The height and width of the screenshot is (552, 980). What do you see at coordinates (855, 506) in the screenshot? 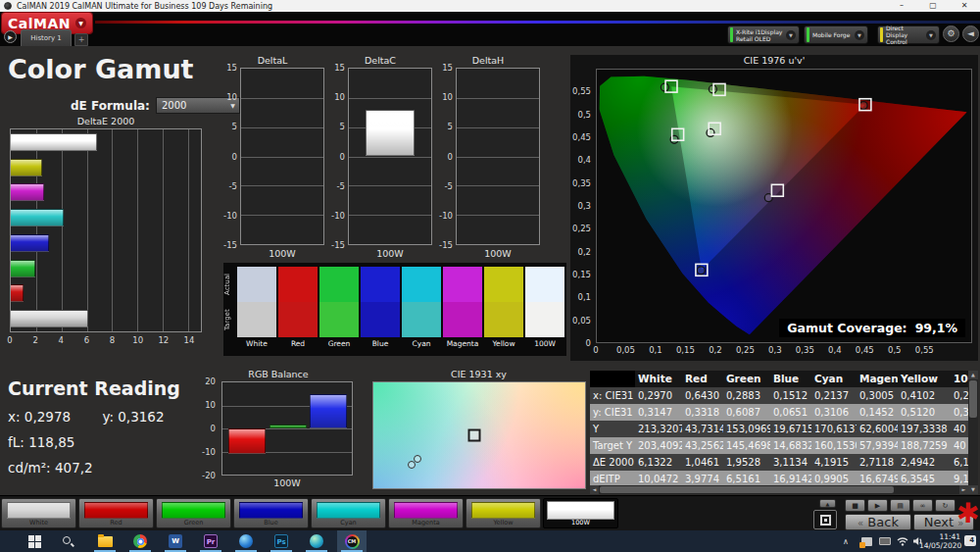
I see `stop-icon: ■` at bounding box center [855, 506].